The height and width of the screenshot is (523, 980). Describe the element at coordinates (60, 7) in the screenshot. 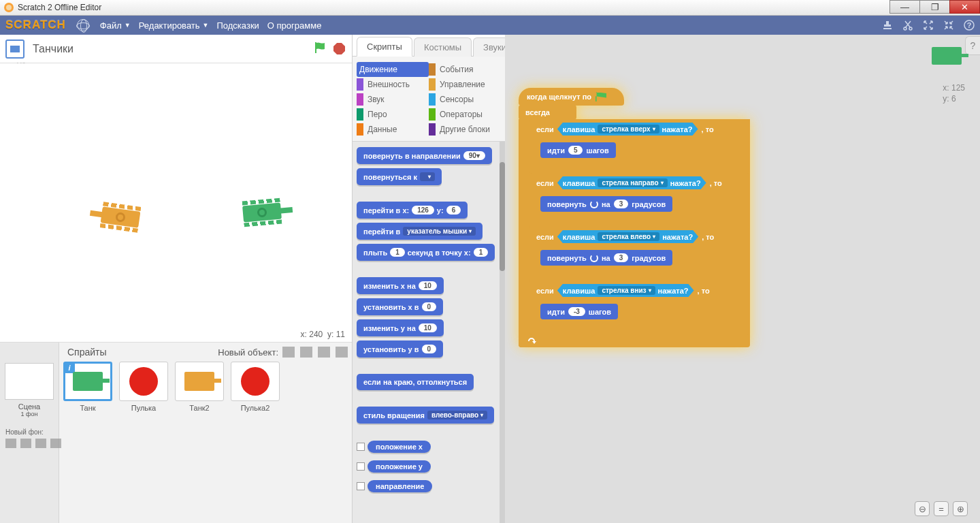

I see `window-title: Scratch 2 Offline Editor` at that location.